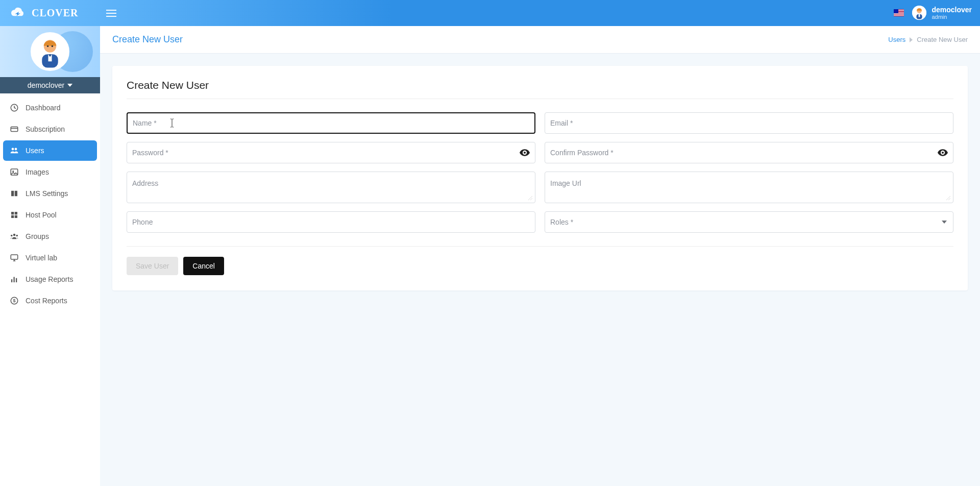 The height and width of the screenshot is (486, 980). I want to click on sidebar: democlover Dashboard Subscription Users …, so click(50, 256).